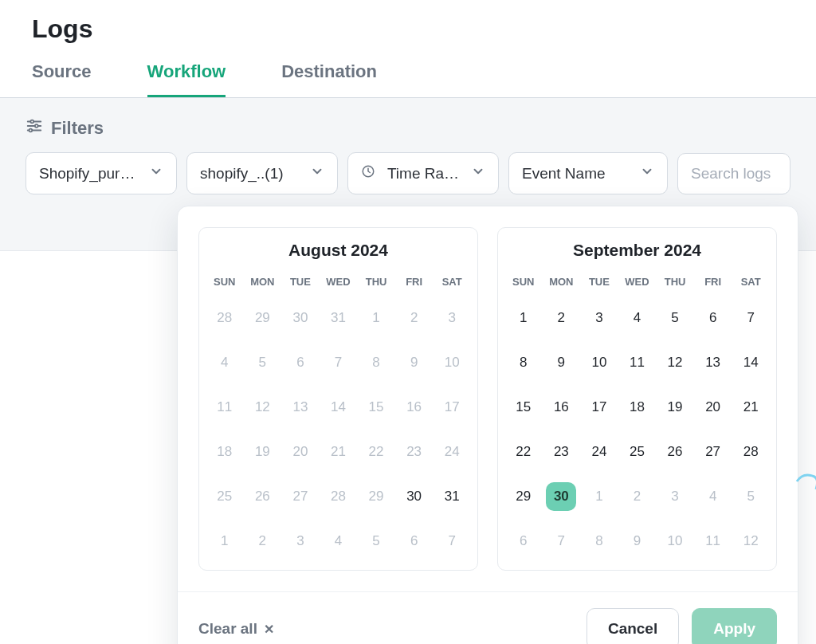 Image resolution: width=816 pixels, height=644 pixels. What do you see at coordinates (329, 75) in the screenshot?
I see `tab-destination: Destination` at bounding box center [329, 75].